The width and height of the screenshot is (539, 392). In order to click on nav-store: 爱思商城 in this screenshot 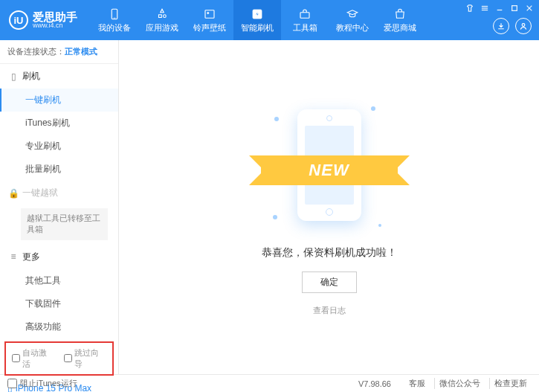, I will do `click(400, 20)`.